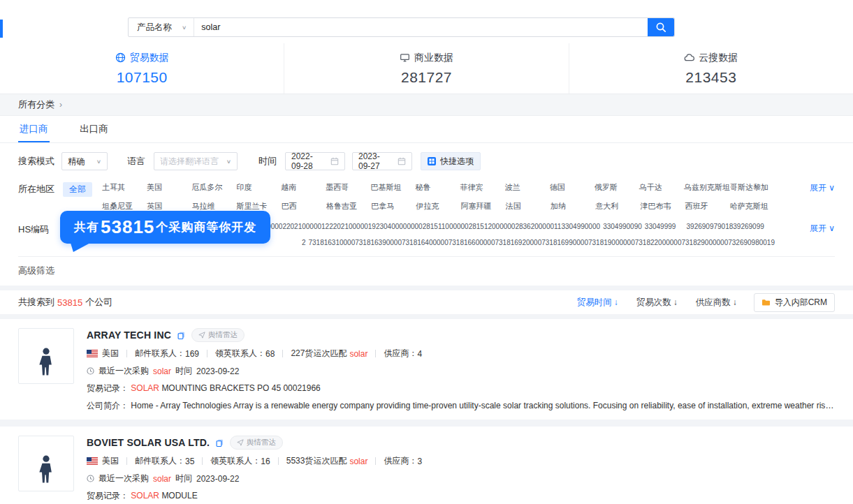 This screenshot has height=504, width=853. Describe the element at coordinates (657, 303) in the screenshot. I see `sort-trade-count: 贸易次数 ↓` at that location.